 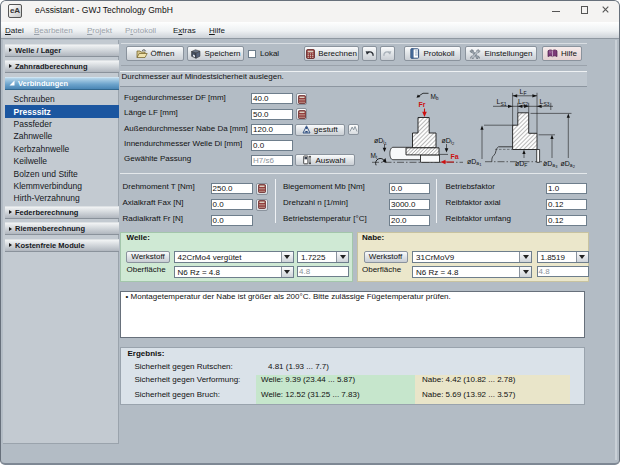 I want to click on svg-text: øDa3, so click(x=550, y=165).